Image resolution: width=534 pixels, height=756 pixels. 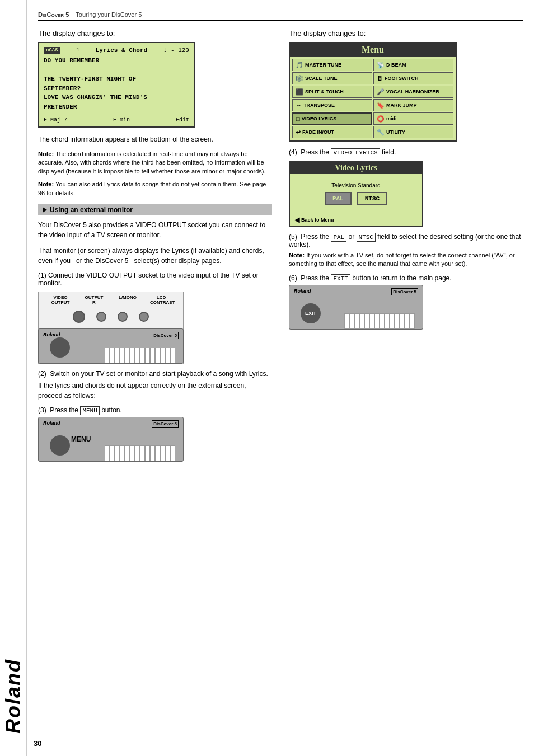 I want to click on menu-item-fade-label: FADE IN/OUT, so click(x=318, y=132).